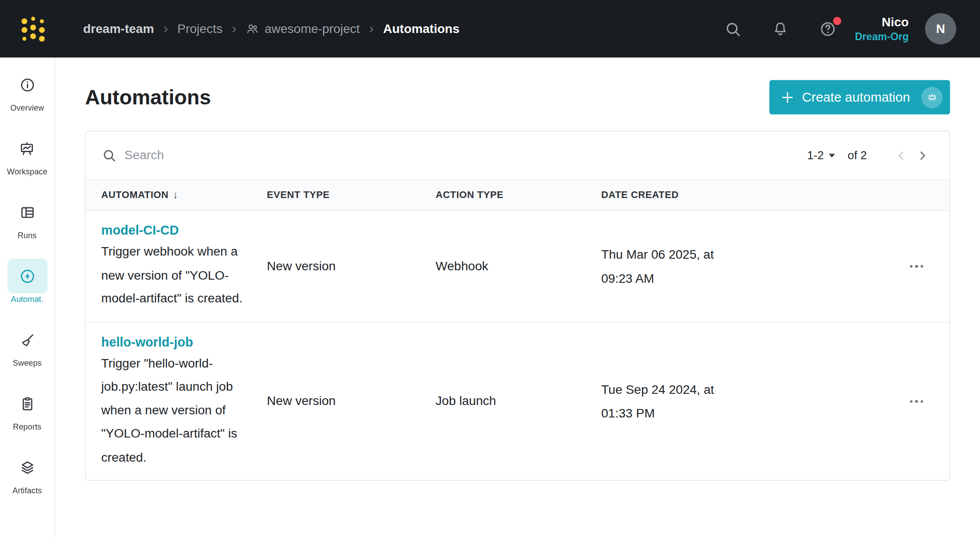 The height and width of the screenshot is (537, 980). I want to click on column-header-label: EVENT TYPE, so click(299, 195).